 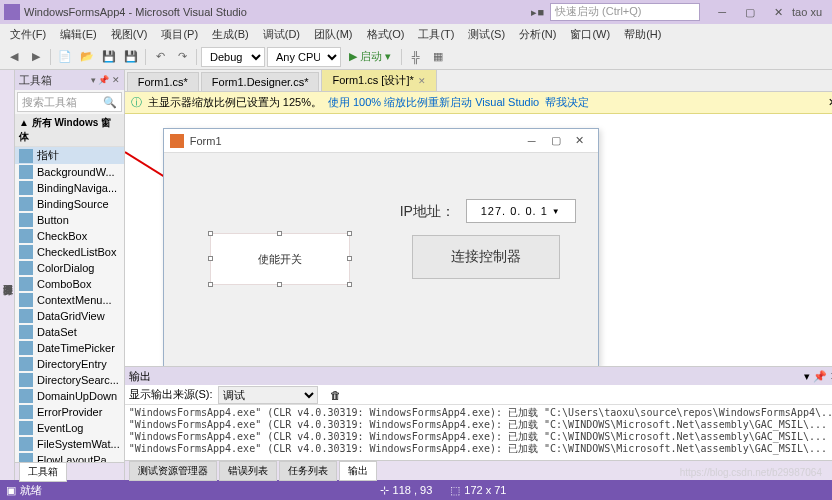 What do you see at coordinates (422, 81) in the screenshot?
I see `close-icon: ✕` at bounding box center [422, 81].